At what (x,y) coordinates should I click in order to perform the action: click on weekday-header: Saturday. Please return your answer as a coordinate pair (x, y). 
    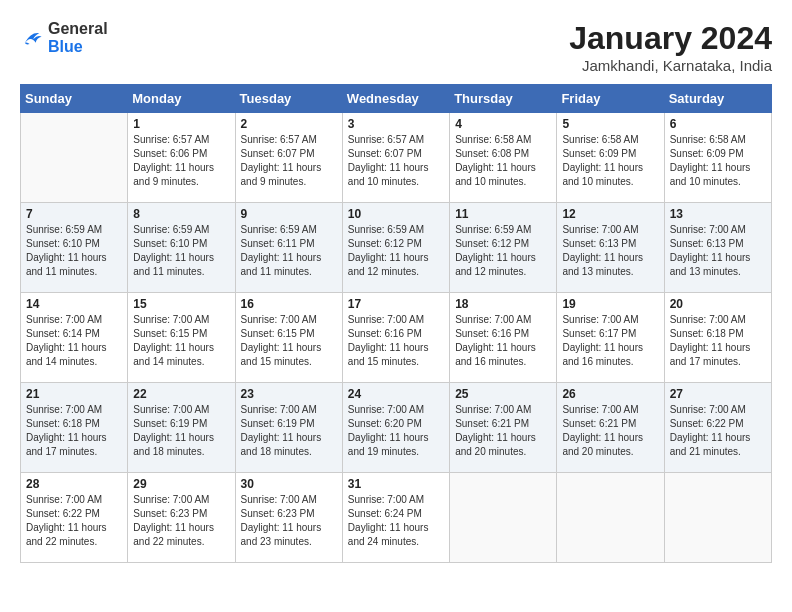
    Looking at the image, I should click on (718, 99).